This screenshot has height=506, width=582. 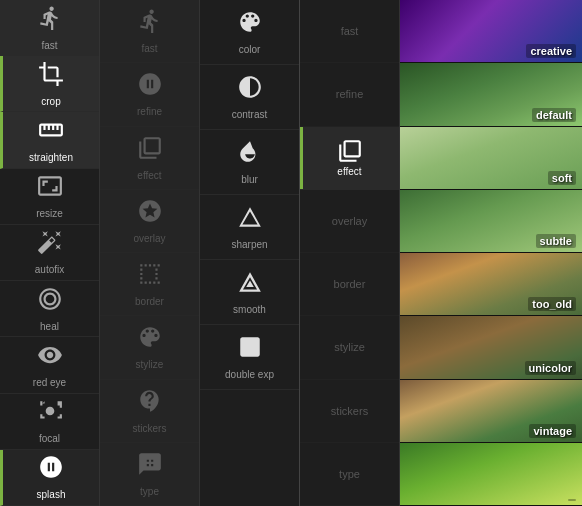 What do you see at coordinates (491, 474) in the screenshot?
I see `filter-thumb-nature` at bounding box center [491, 474].